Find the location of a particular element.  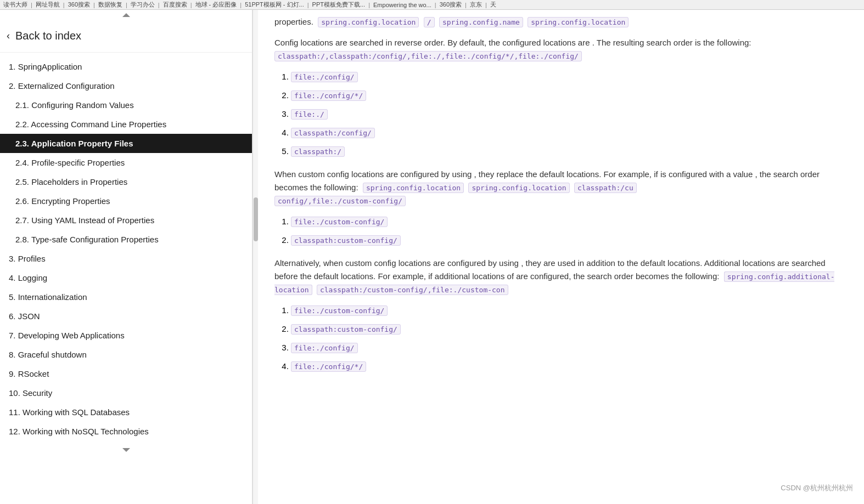

sidebar-item-s11: 11. Working with SQL Databases is located at coordinates (126, 412).